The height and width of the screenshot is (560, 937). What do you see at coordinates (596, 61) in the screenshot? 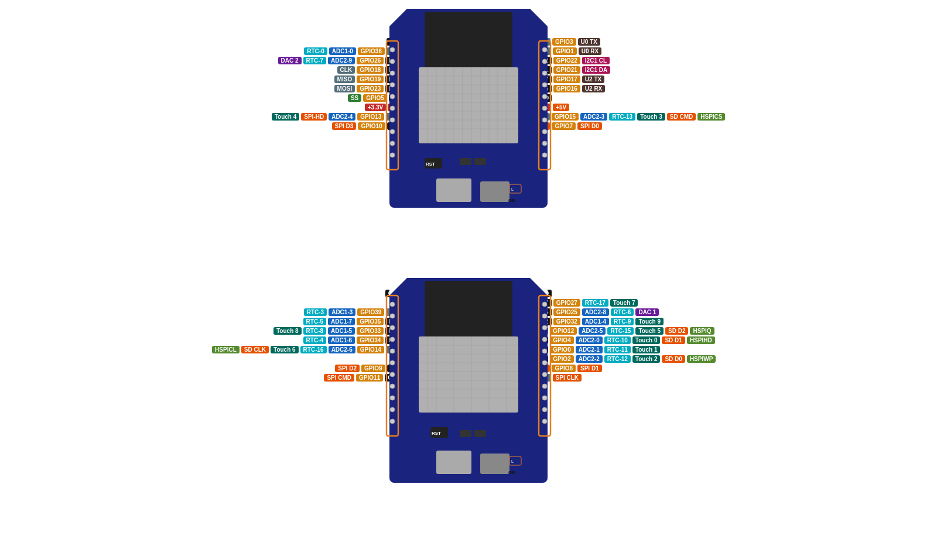
I see `pin-label: I2C1 CL` at bounding box center [596, 61].